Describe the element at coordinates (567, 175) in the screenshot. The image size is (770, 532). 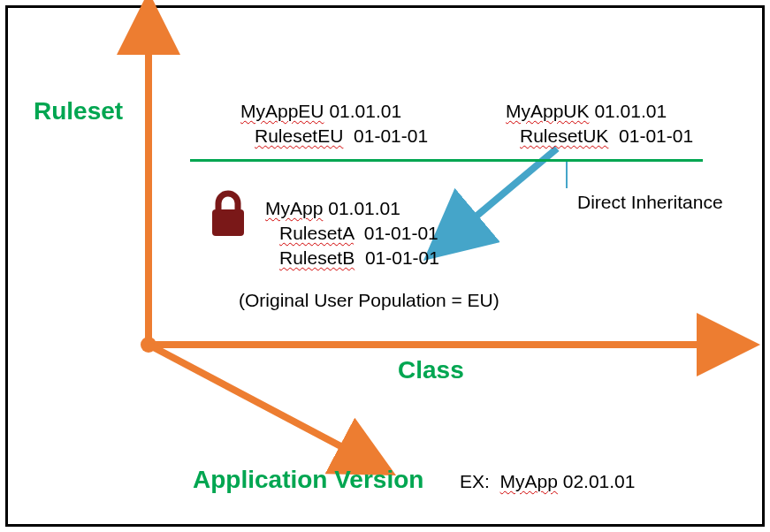
I see `inheritance-connector` at that location.